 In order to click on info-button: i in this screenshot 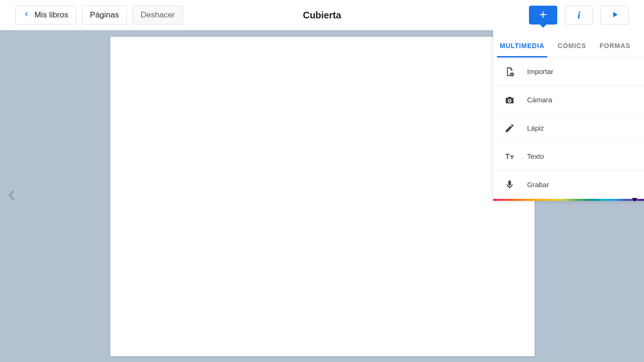, I will do `click(579, 15)`.